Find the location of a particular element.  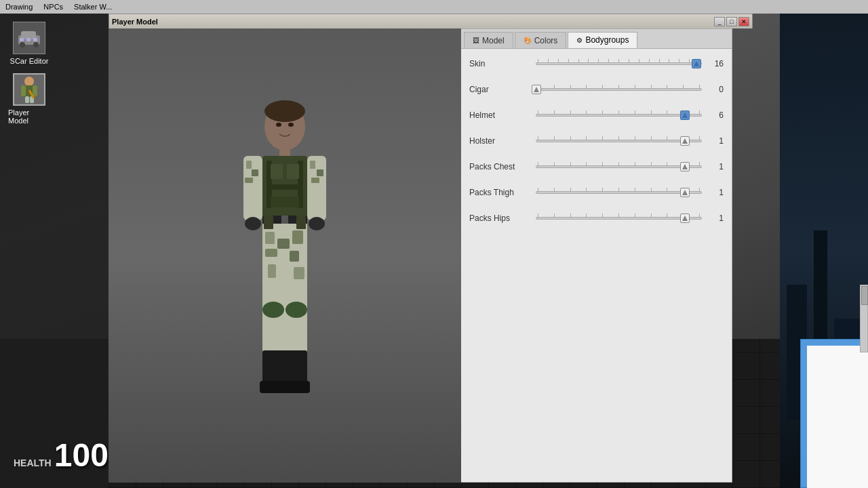

window-controls: _ □ ✕ is located at coordinates (732, 22).